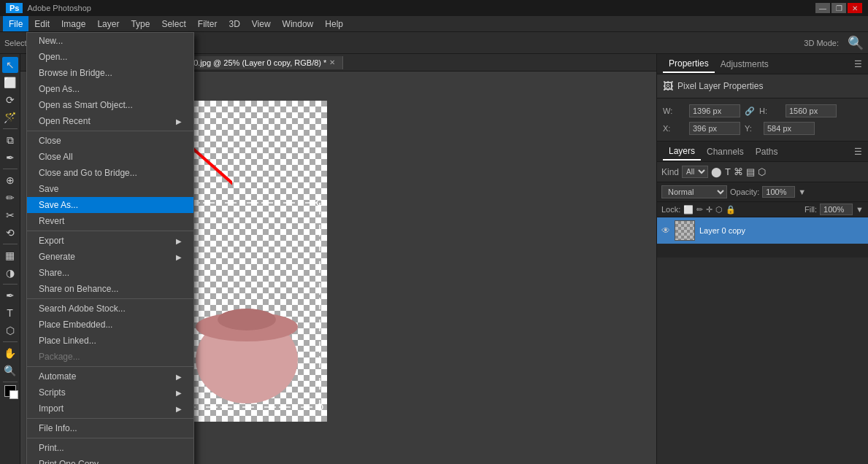 The width and height of the screenshot is (868, 464). Describe the element at coordinates (16, 23) in the screenshot. I see `menu-file: File` at that location.